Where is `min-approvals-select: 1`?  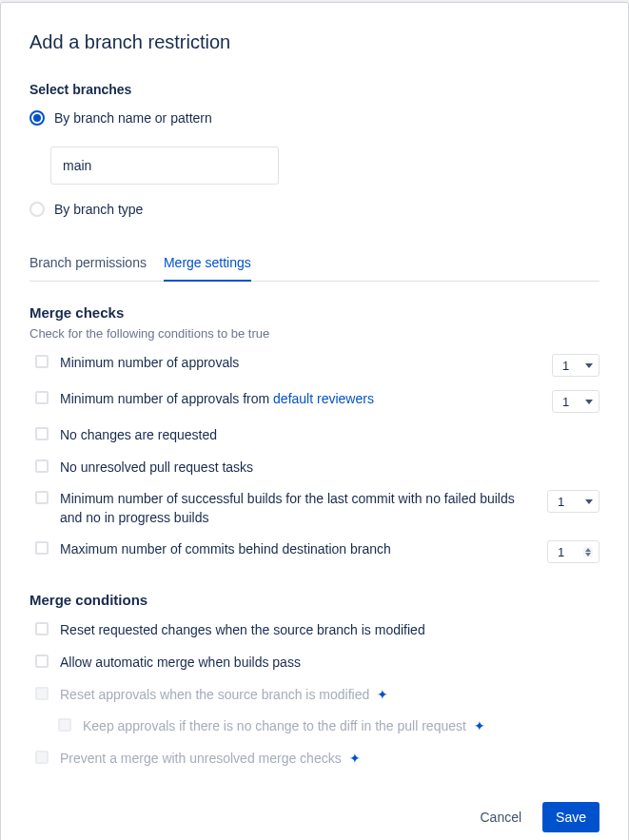 min-approvals-select: 1 is located at coordinates (576, 365).